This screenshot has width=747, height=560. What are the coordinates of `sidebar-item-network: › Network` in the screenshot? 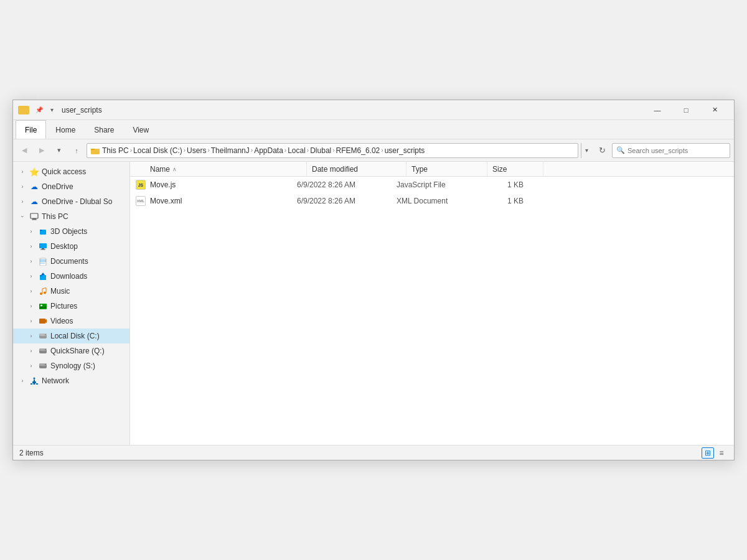 It's located at (71, 381).